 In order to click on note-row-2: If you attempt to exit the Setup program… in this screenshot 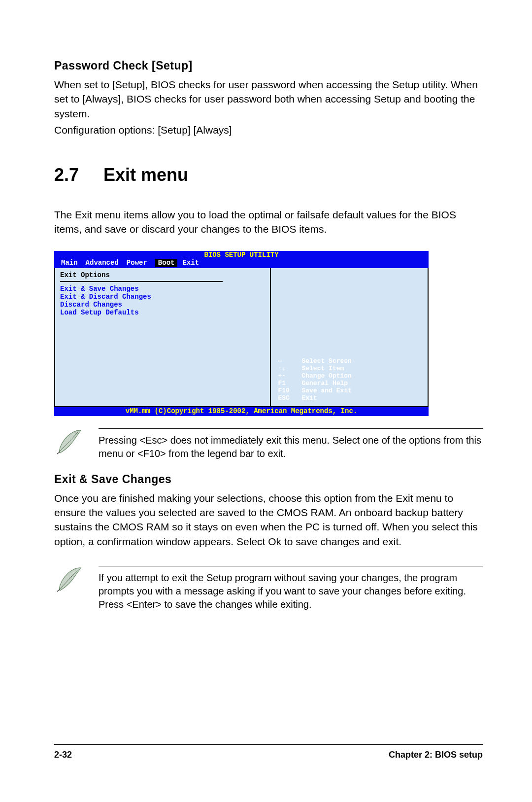, I will do `click(268, 589)`.